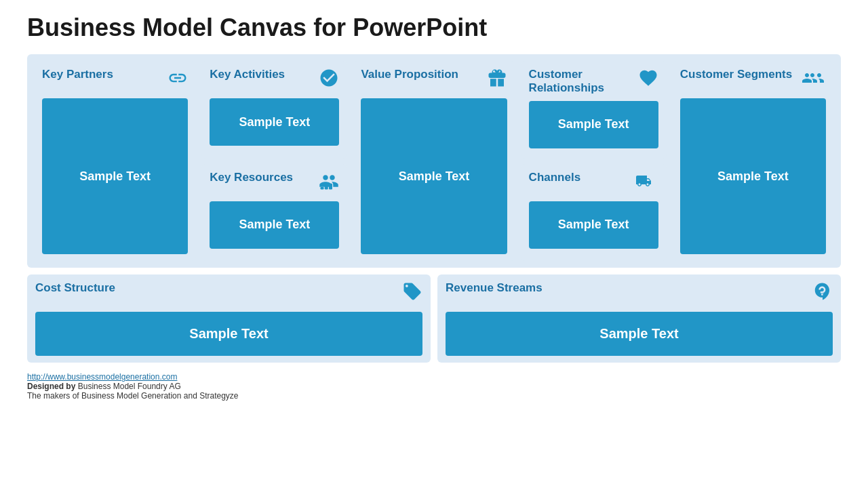  Describe the element at coordinates (274, 213) in the screenshot. I see `cell-key-resources: Key Resources Sample Text` at that location.